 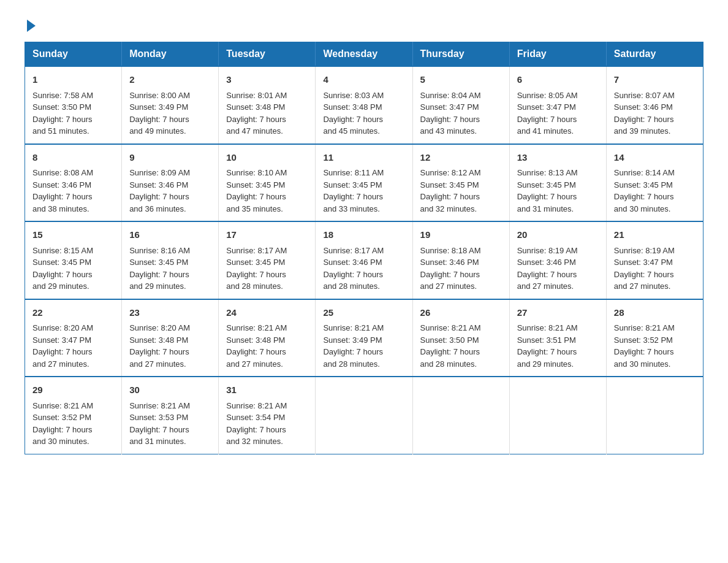 I want to click on day-info: Sunrise: 7:58 AMSunset: 3:50 PMDaylight:…, so click(x=63, y=113).